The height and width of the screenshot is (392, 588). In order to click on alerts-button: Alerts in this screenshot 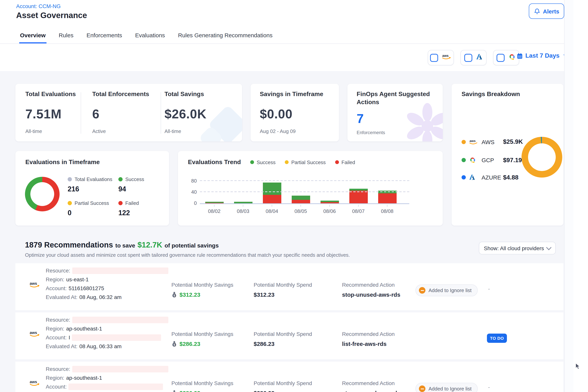, I will do `click(546, 11)`.